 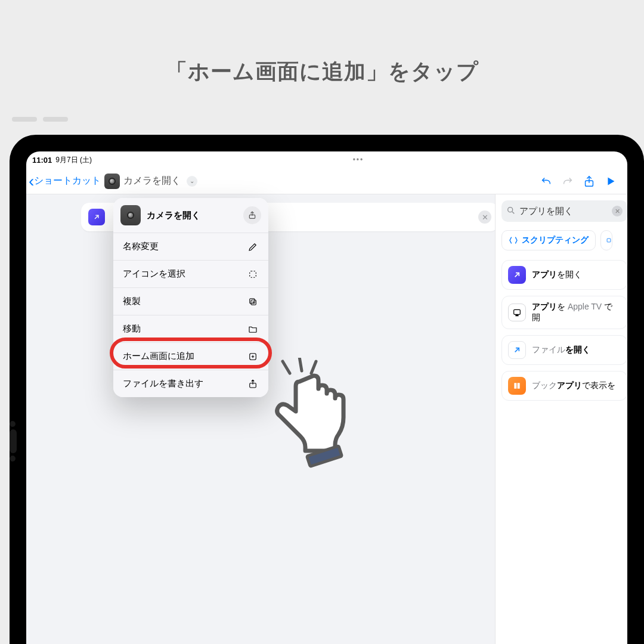 I want to click on back-label: ショートカット, so click(x=67, y=181).